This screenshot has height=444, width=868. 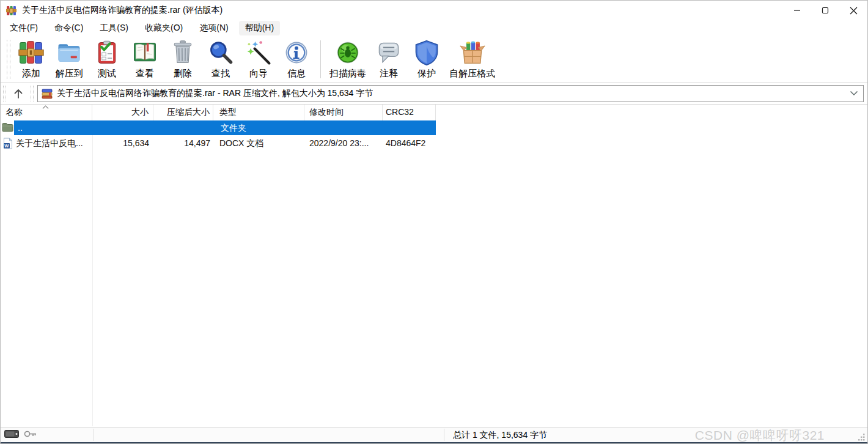 What do you see at coordinates (434, 10) in the screenshot?
I see `title-bar: 关于生活中反电信网络诈骗教育的提案.rar (评估版本)` at bounding box center [434, 10].